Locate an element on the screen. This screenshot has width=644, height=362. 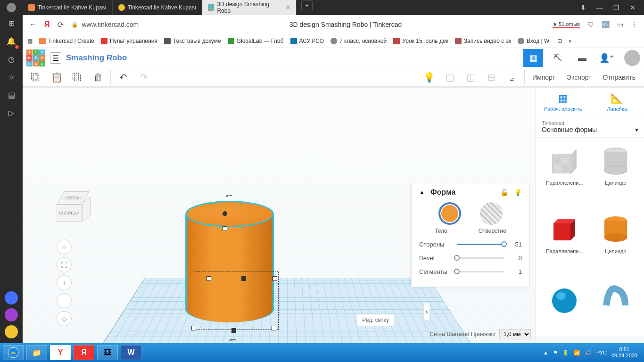
bookmark-menu-icon: ▤ is located at coordinates (30, 41).